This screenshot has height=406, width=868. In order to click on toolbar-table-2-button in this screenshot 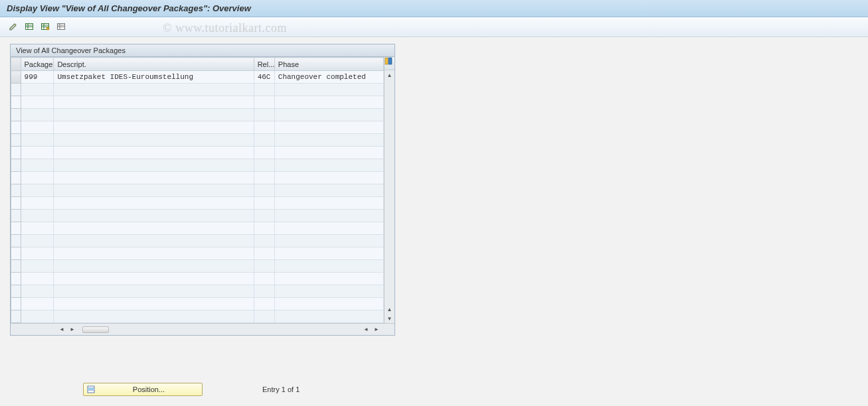, I will do `click(45, 27)`.